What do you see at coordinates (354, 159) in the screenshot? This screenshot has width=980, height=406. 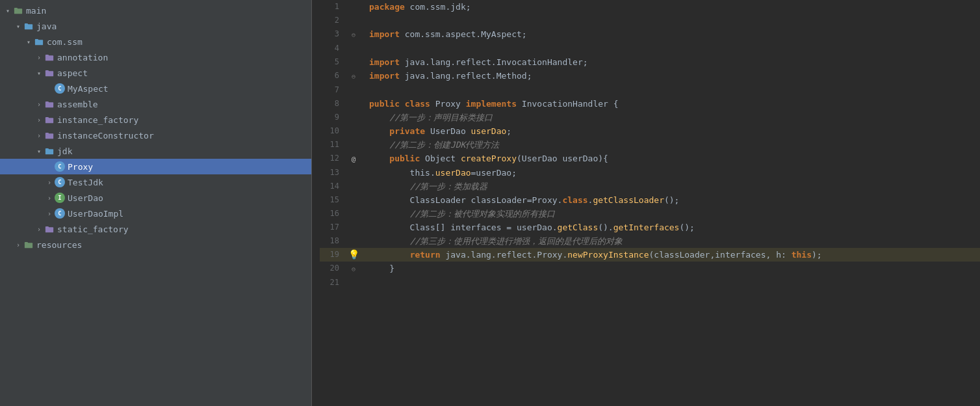 I see `override-icon: @` at bounding box center [354, 159].